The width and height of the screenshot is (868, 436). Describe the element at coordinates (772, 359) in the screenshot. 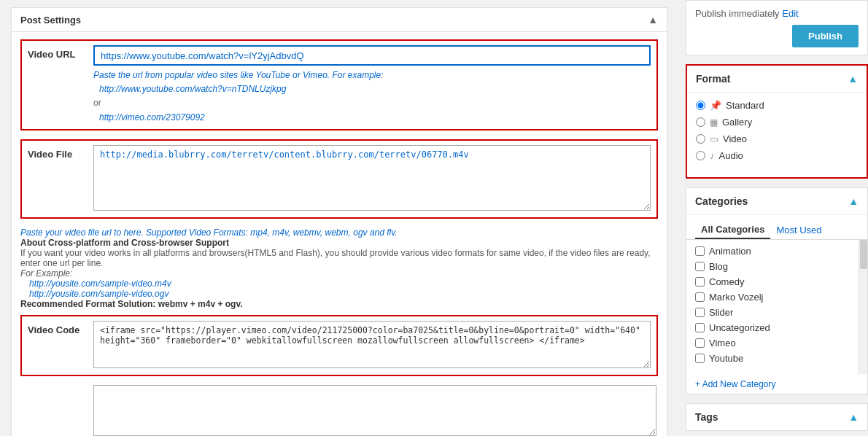

I see `category-youtube: Youtube` at that location.